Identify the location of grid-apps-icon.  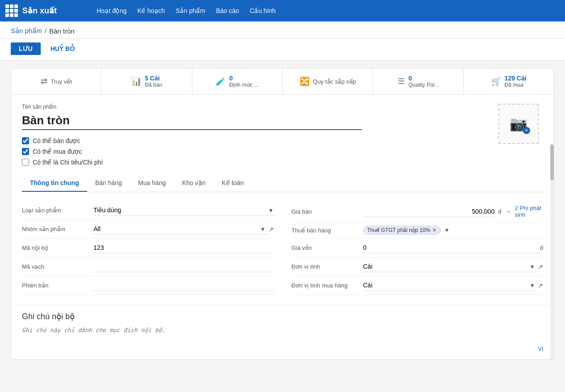
(12, 11).